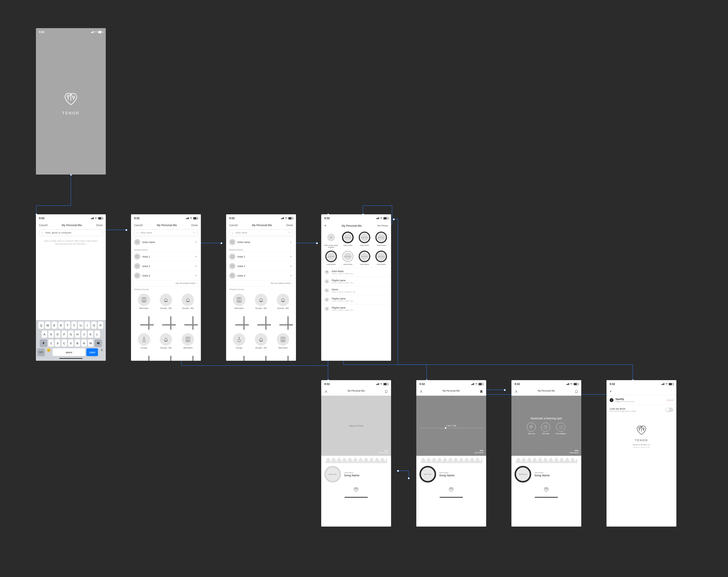 This screenshot has height=577, width=728. What do you see at coordinates (166, 287) in the screenshot?
I see `screen-related-add: 9:02 Cancel My Personal Mix Done Artist …` at bounding box center [166, 287].